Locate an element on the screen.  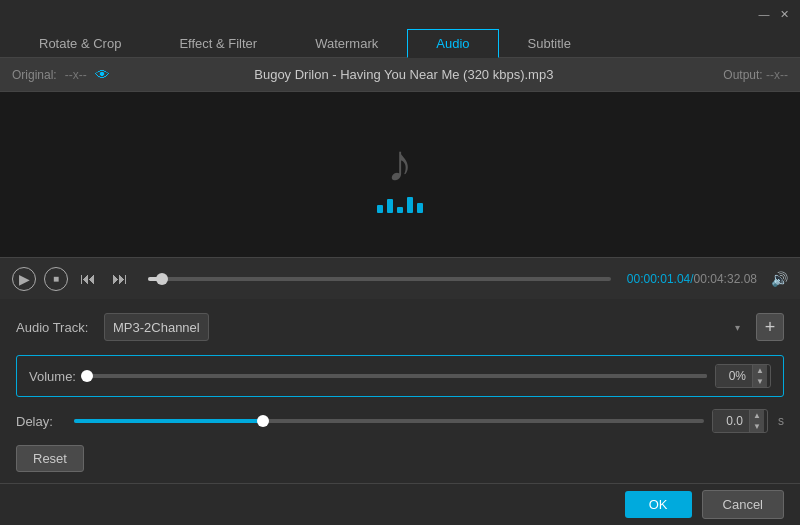
delay-up-button: ▲ is located at coordinates (757, 416).